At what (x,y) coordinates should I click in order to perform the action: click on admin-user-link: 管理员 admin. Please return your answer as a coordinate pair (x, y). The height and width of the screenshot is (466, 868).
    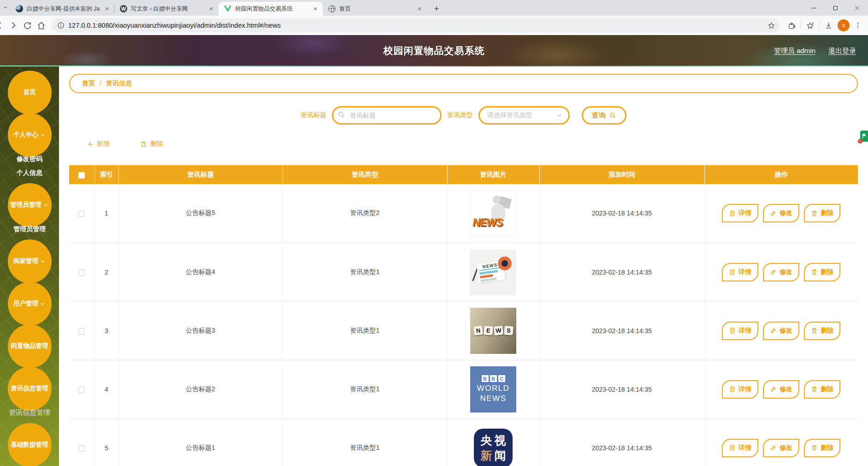
    Looking at the image, I should click on (795, 51).